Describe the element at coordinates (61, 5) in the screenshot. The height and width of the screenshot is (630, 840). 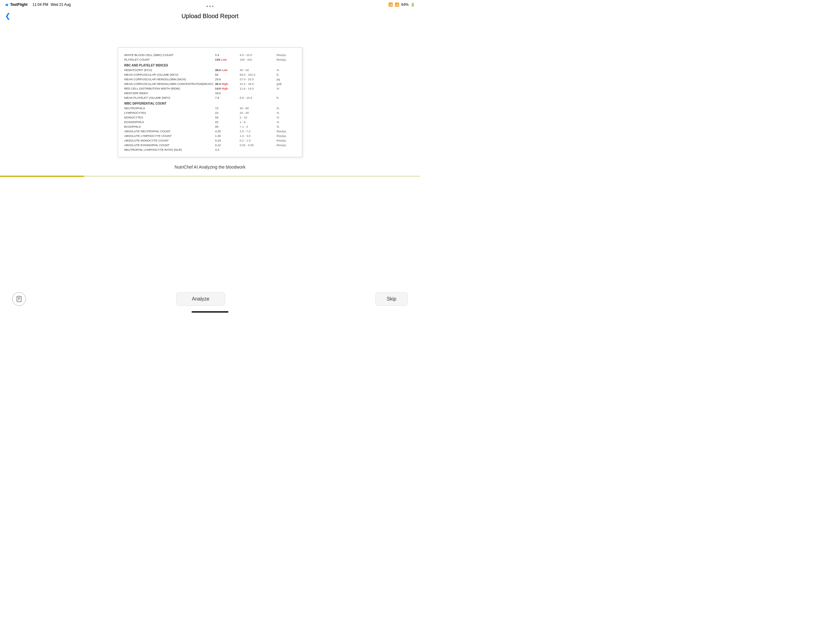
I see `status-date: Wed 21 Aug` at that location.